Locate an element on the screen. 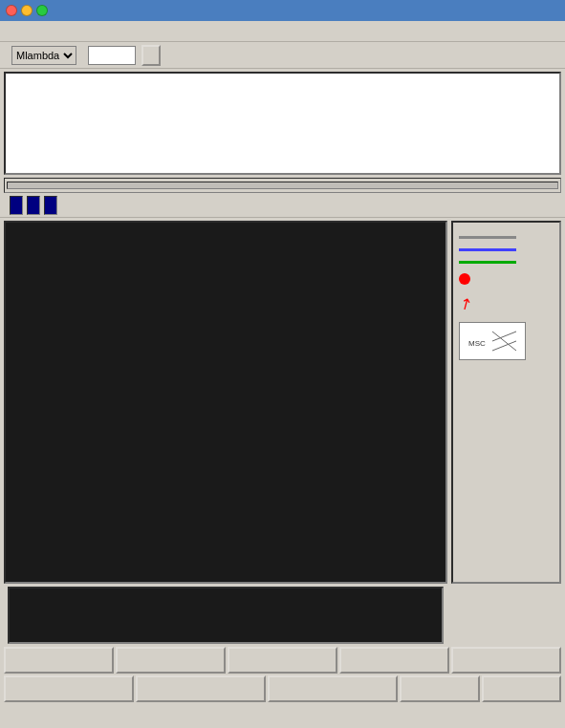 The width and height of the screenshot is (565, 728). timebar is located at coordinates (283, 205).